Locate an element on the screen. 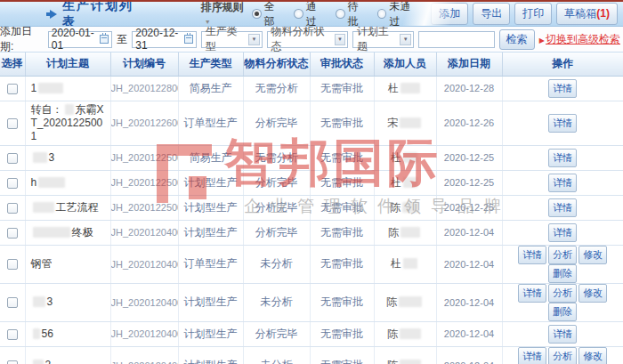 The image size is (623, 364). status-radio-all: 全部 is located at coordinates (269, 14).